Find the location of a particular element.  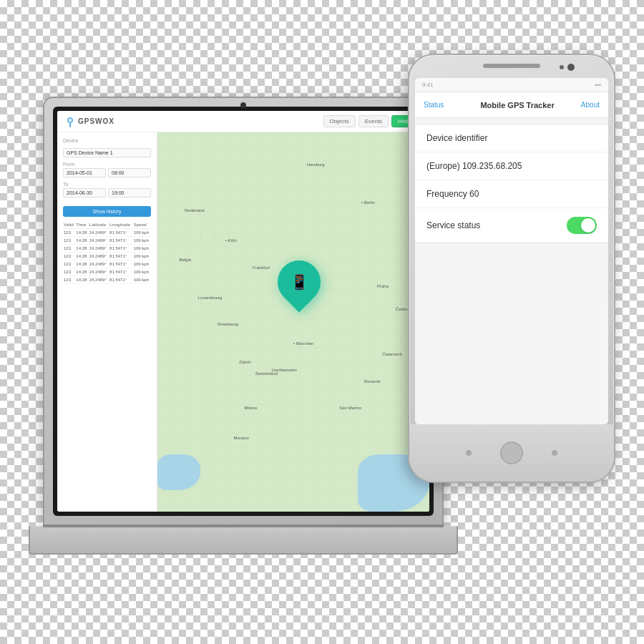

phone-label-frequency: Frequency 60 is located at coordinates (452, 194).